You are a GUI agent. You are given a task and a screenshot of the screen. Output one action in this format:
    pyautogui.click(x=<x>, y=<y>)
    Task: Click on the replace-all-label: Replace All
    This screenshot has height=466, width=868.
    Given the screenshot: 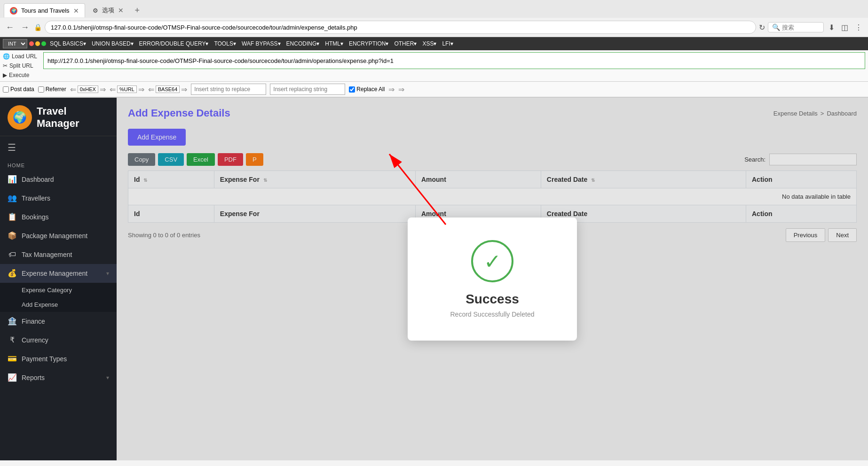 What is the action you would take?
    pyautogui.click(x=371, y=89)
    